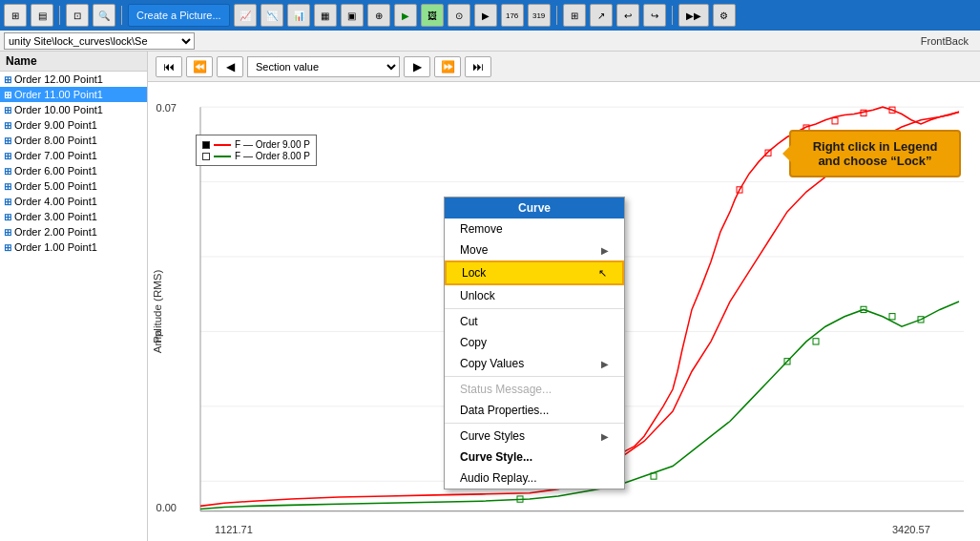 This screenshot has height=541, width=980. What do you see at coordinates (574, 15) in the screenshot?
I see `toolbar-zoom: ⊞` at bounding box center [574, 15].